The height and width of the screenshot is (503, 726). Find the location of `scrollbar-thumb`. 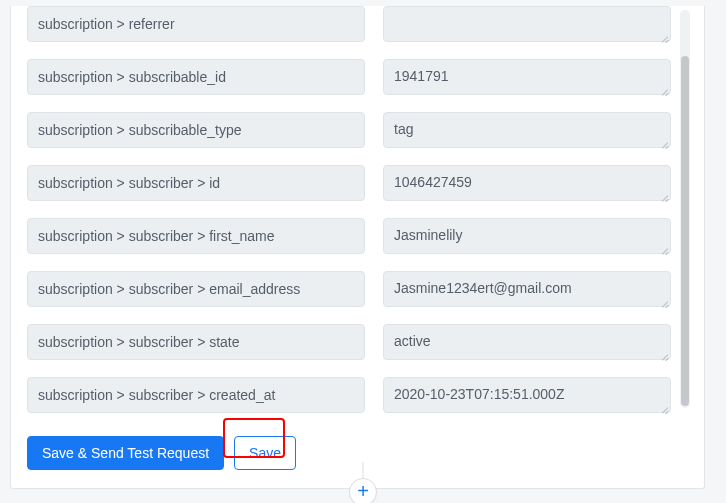

scrollbar-thumb is located at coordinates (685, 231).